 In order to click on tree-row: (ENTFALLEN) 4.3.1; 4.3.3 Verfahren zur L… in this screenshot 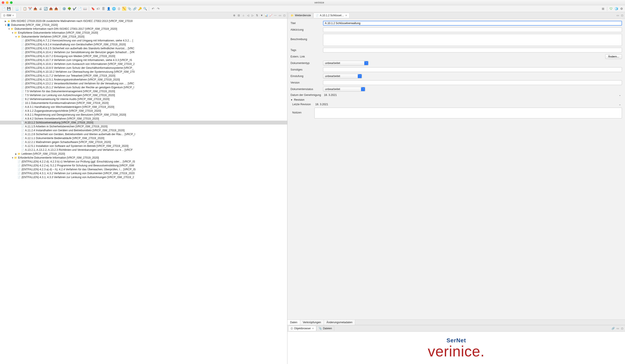, I will do `click(144, 177)`.